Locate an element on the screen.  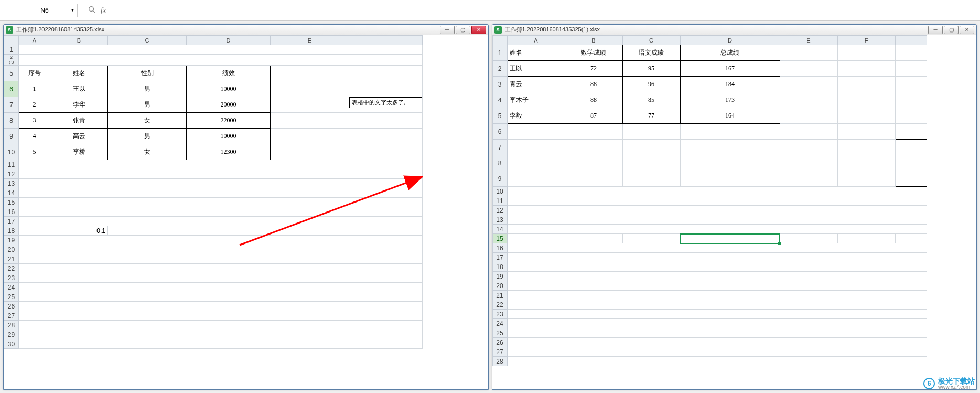
name-box is located at coordinates (45, 10).